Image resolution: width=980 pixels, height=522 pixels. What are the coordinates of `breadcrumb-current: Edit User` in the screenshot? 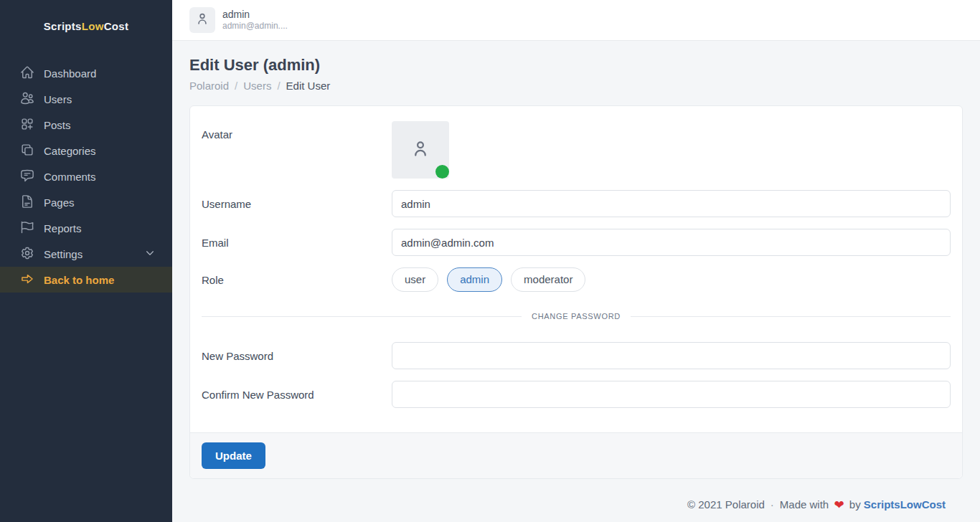 It's located at (308, 86).